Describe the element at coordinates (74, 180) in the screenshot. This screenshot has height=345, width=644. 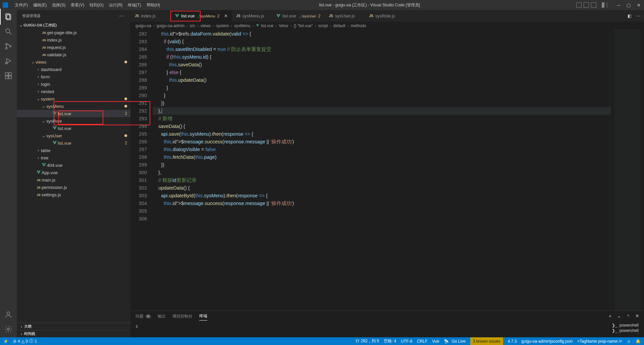
I see `file-main.js: JSmain.js` at that location.